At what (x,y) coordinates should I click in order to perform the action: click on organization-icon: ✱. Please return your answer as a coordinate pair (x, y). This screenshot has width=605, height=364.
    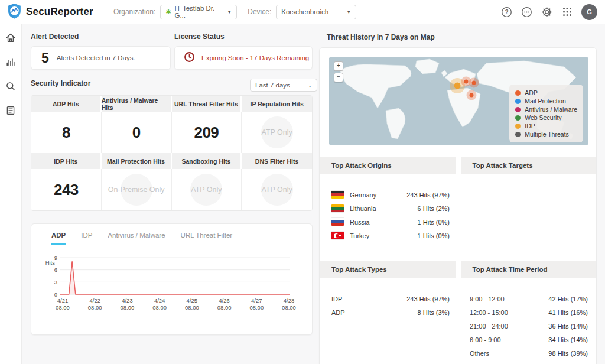
    Looking at the image, I should click on (168, 12).